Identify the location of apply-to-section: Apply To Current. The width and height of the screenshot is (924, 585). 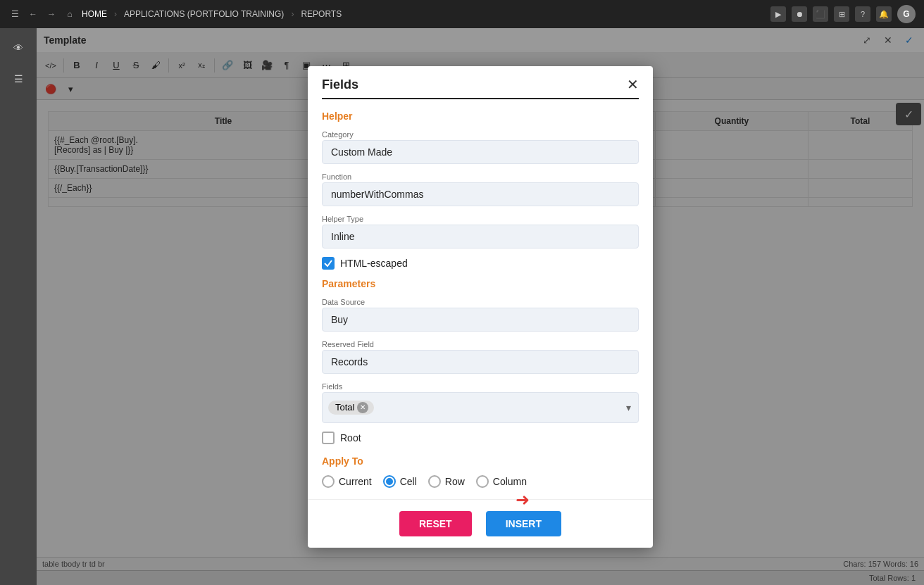
(480, 472).